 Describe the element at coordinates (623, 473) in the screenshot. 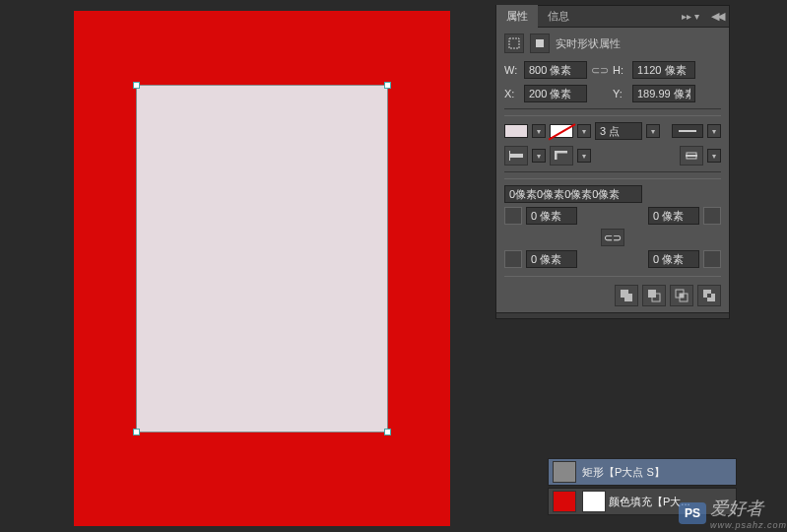

I see `layer-shape-name: 矩形【P大点 S】` at that location.